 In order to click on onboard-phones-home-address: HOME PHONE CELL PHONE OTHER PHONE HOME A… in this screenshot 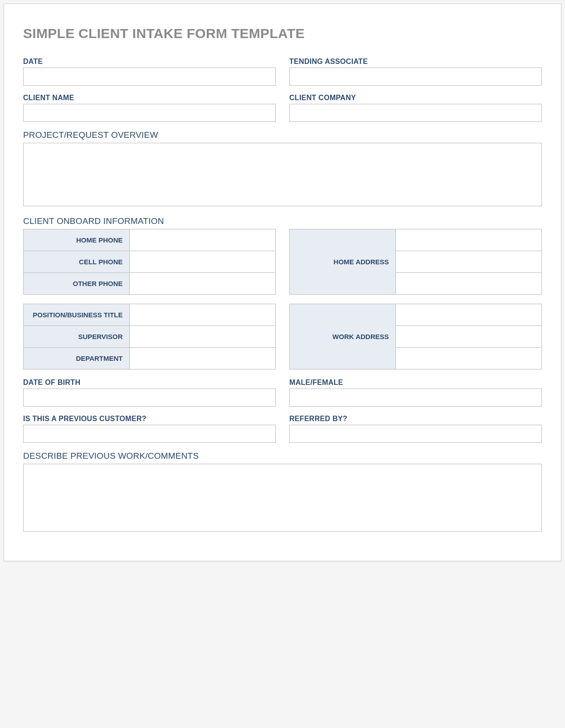, I will do `click(282, 262)`.